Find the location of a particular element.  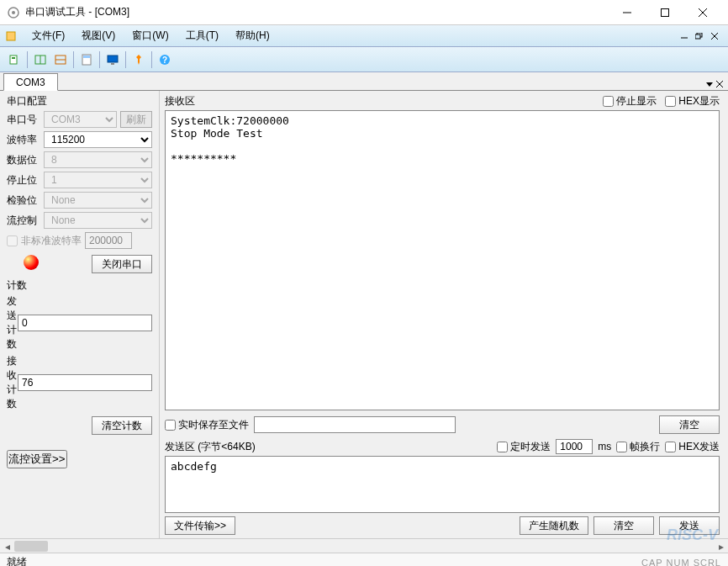

titlebar: 串口调试工具 - [COM3] is located at coordinates (364, 13).